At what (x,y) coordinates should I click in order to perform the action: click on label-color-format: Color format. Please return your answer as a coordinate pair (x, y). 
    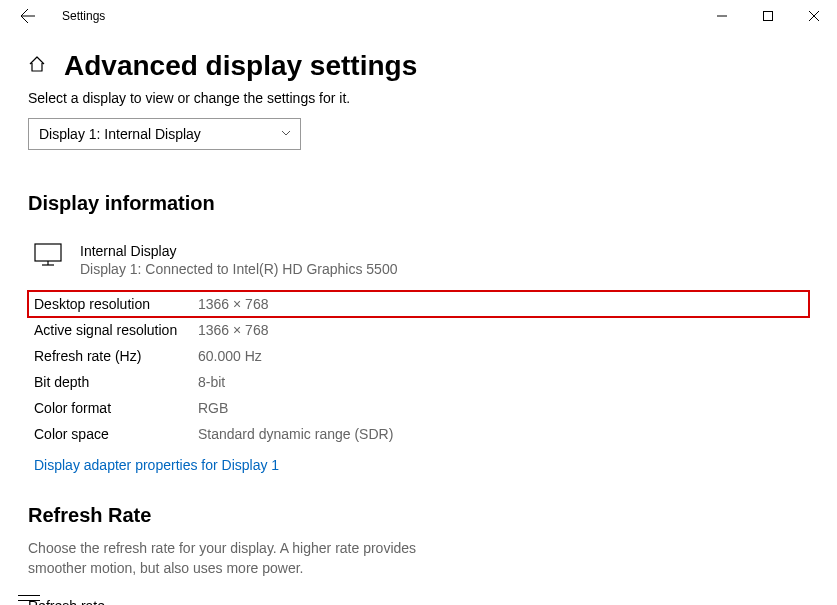
    Looking at the image, I should click on (116, 408).